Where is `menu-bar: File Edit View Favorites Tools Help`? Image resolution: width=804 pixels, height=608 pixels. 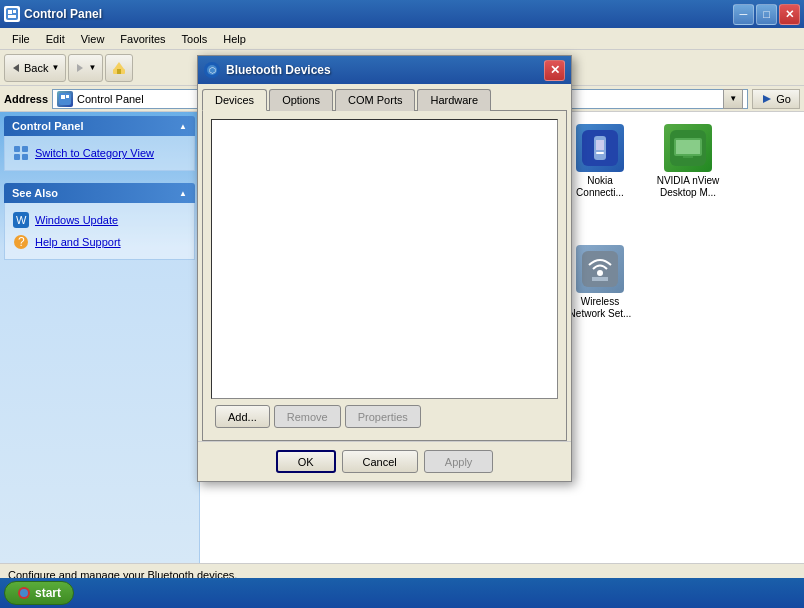 menu-bar: File Edit View Favorites Tools Help is located at coordinates (402, 39).